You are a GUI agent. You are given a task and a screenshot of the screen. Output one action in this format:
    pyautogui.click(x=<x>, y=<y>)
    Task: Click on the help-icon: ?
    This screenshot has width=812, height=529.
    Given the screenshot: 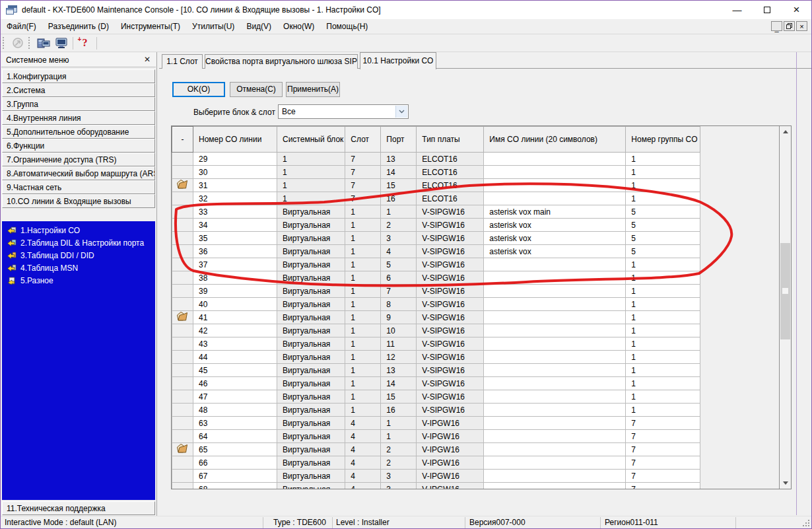 What is the action you would take?
    pyautogui.click(x=85, y=43)
    